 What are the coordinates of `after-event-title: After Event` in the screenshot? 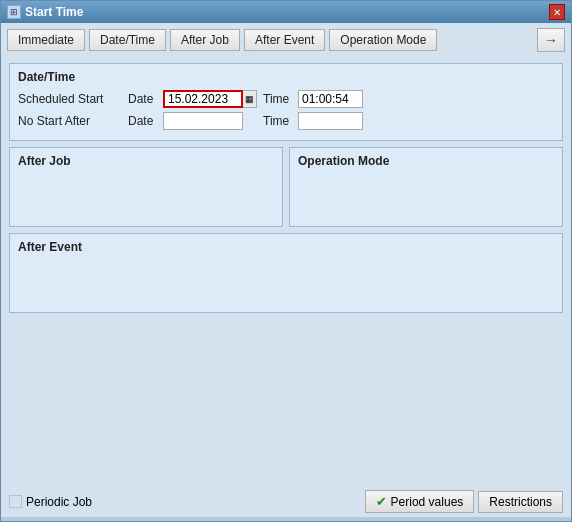 It's located at (286, 247).